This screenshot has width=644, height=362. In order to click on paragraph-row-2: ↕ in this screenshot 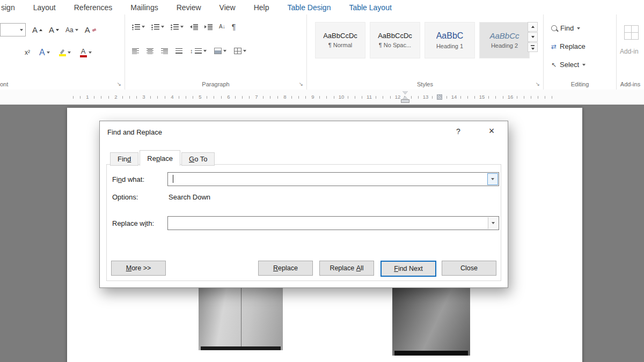, I will do `click(189, 51)`.